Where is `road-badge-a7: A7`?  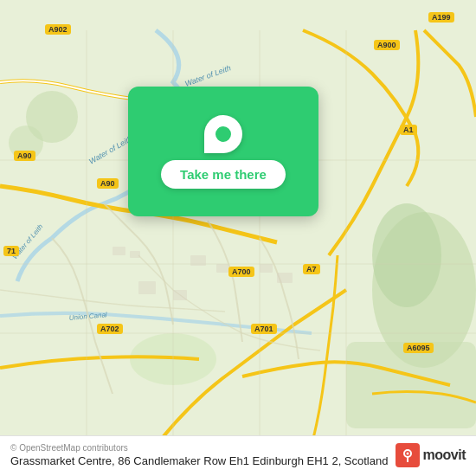
road-badge-a7: A7 is located at coordinates (312, 269).